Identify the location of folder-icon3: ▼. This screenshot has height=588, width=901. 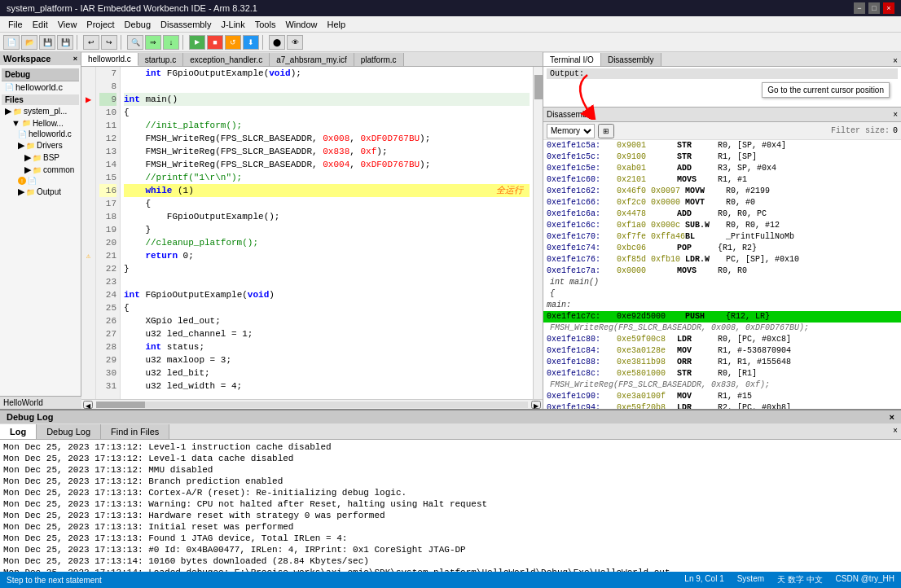
(16, 123).